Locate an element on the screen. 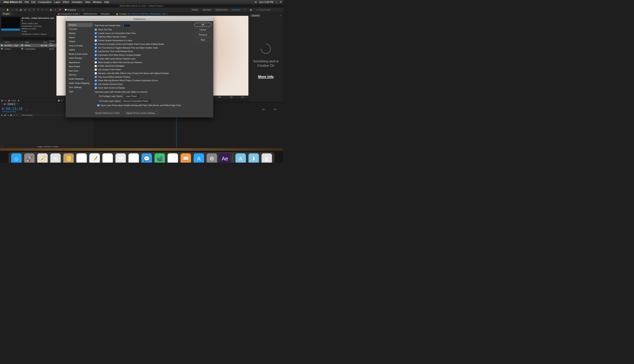 The width and height of the screenshot is (634, 364). timeline-tab: Comp 1 is located at coordinates (12, 104).